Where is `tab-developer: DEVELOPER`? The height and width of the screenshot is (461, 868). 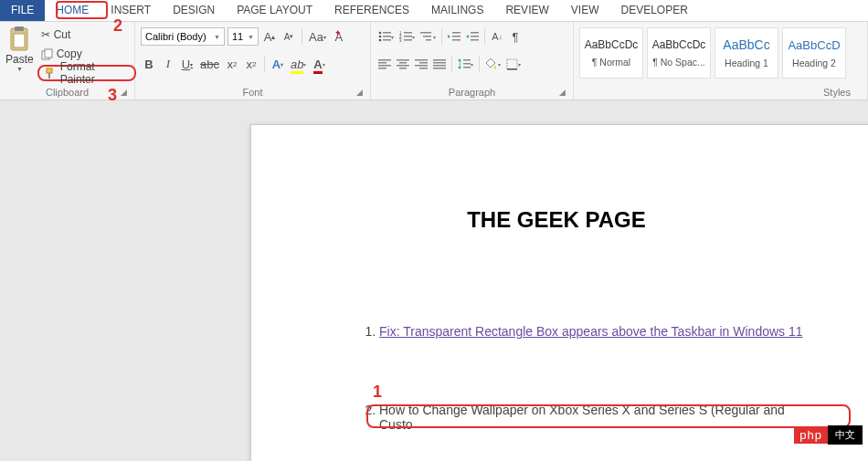 tab-developer: DEVELOPER is located at coordinates (654, 11).